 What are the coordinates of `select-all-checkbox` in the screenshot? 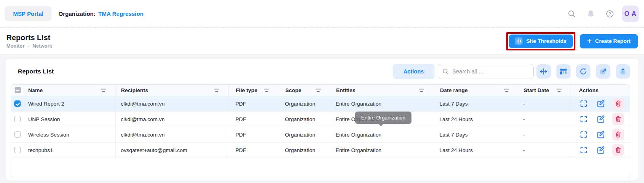 It's located at (18, 90).